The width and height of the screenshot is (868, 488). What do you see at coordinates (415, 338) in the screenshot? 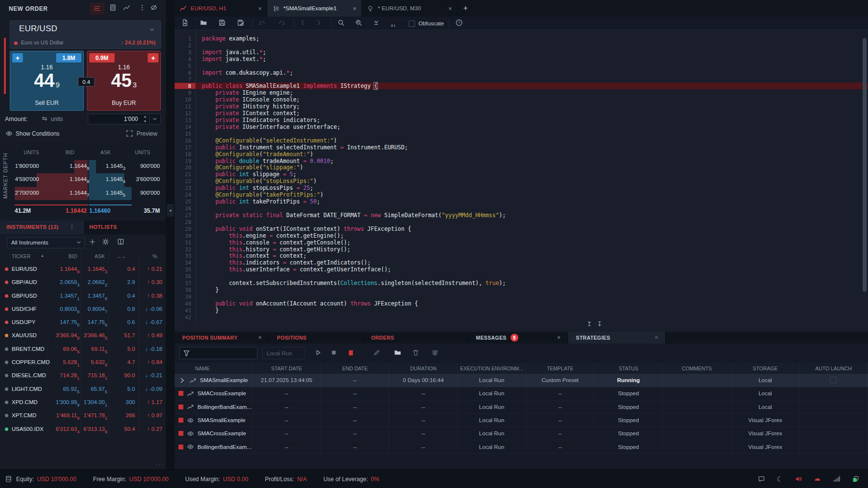
I see `bottom-tab-orders: ORDERS` at bounding box center [415, 338].